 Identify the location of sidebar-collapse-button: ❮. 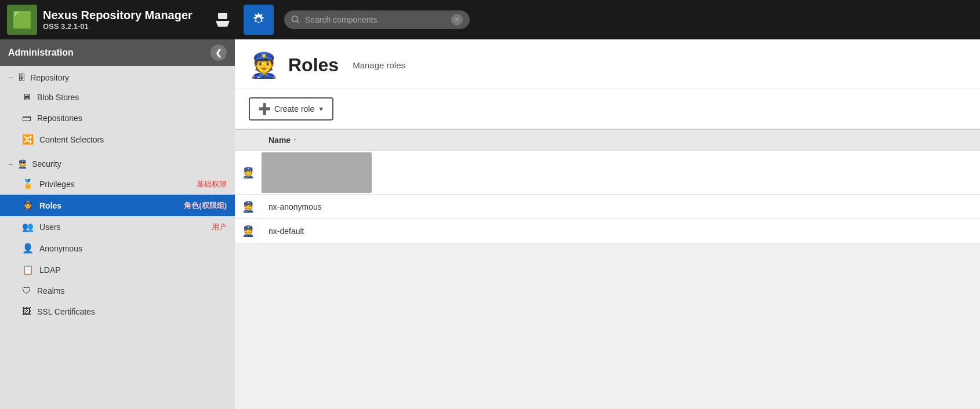
(219, 53).